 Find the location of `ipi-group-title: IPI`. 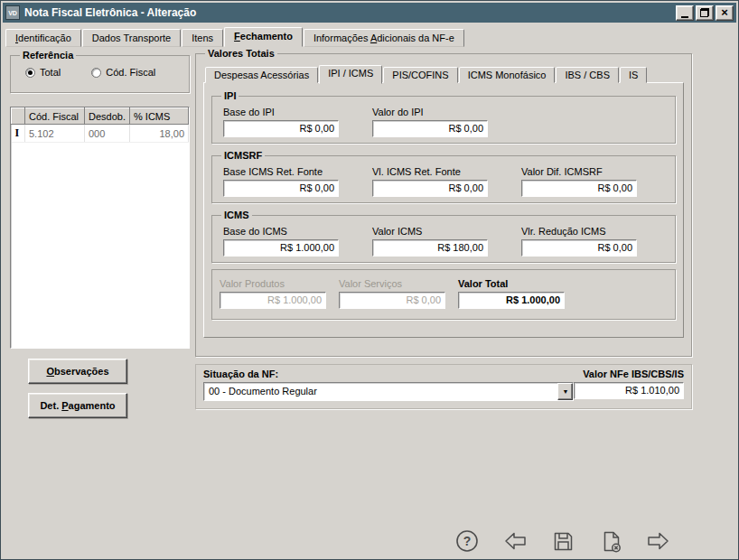

ipi-group-title: IPI is located at coordinates (229, 96).